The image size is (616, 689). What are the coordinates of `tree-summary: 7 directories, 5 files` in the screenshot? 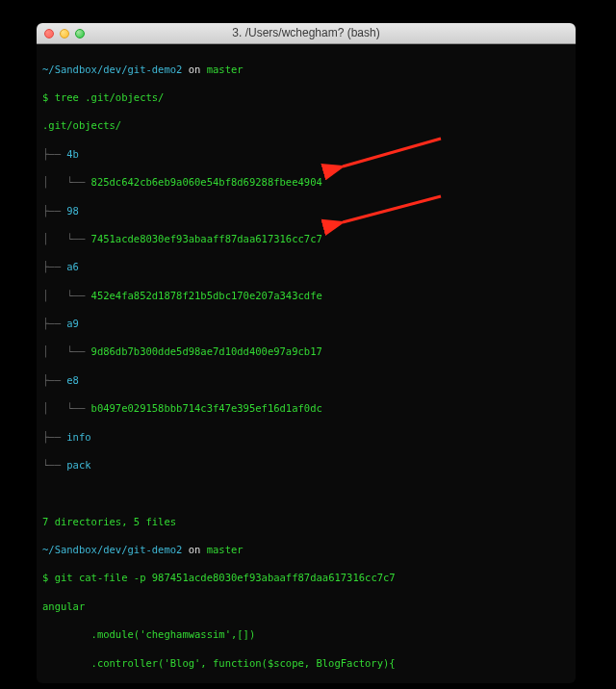 It's located at (306, 522).